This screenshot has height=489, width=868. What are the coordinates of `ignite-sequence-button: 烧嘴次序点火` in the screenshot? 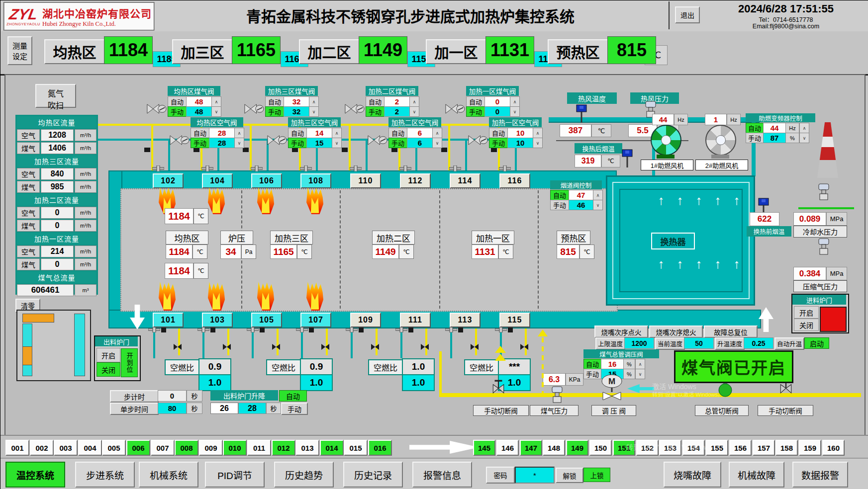 It's located at (621, 332).